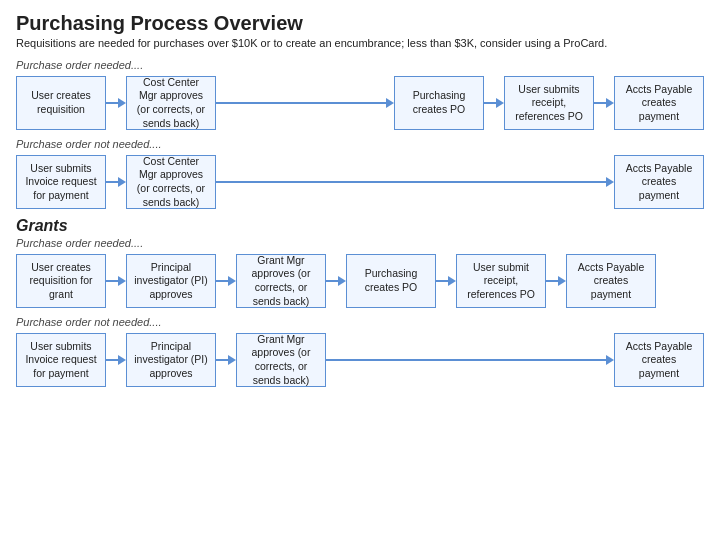 The image size is (720, 540). I want to click on flow-box: User submit receipt, references PO, so click(501, 281).